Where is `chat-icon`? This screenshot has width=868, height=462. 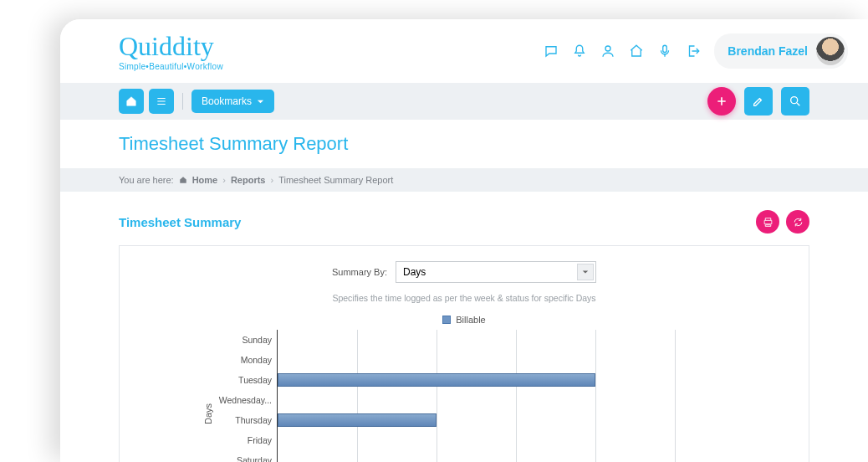 chat-icon is located at coordinates (551, 51).